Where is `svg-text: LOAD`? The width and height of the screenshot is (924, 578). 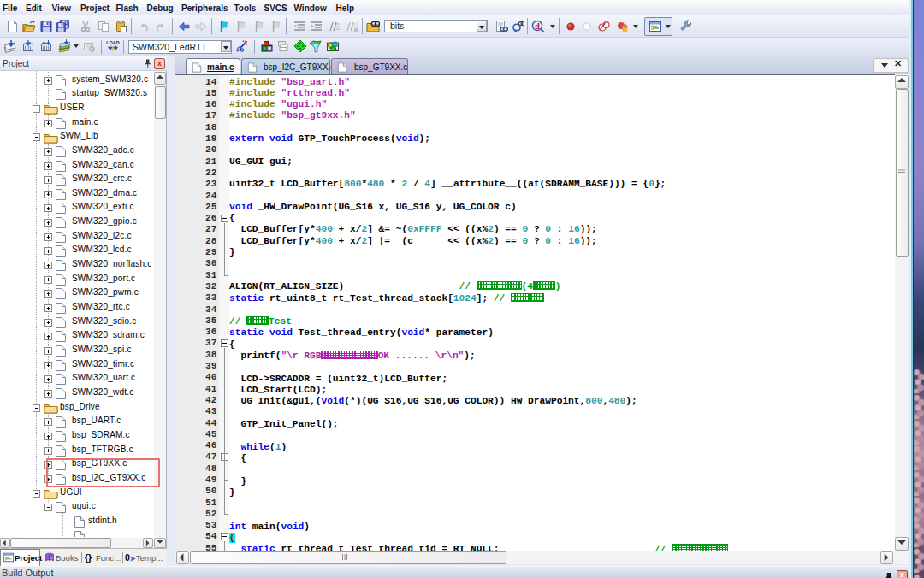 svg-text: LOAD is located at coordinates (113, 43).